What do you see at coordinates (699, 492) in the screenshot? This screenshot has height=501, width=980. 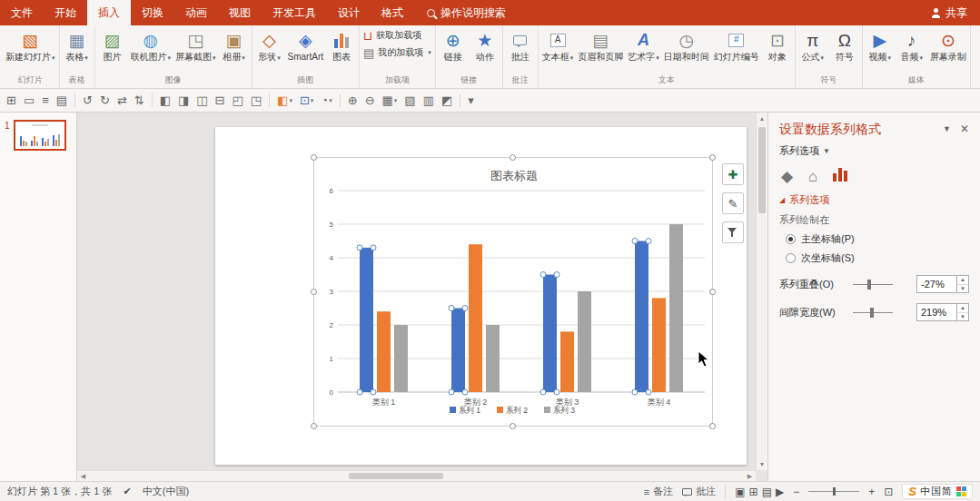 I see `comments-button: 批注` at bounding box center [699, 492].